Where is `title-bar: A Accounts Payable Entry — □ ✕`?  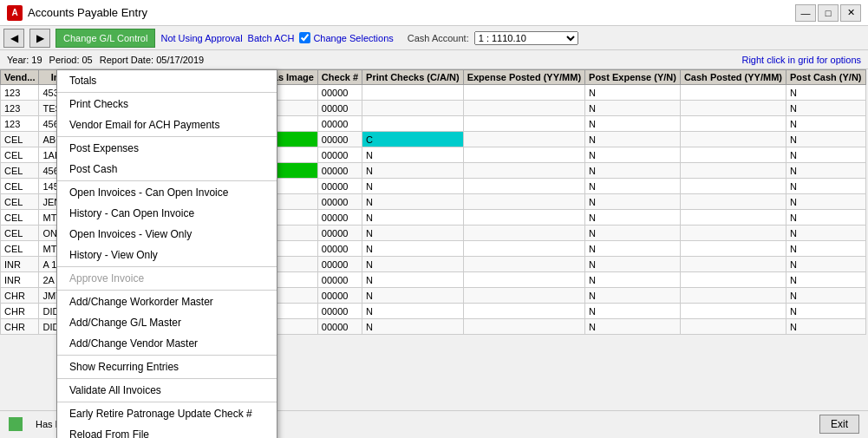 title-bar: A Accounts Payable Entry — □ ✕ is located at coordinates (434, 13).